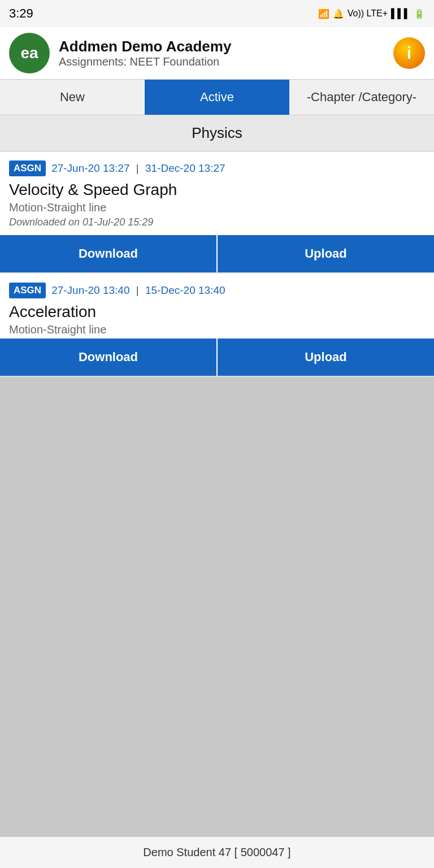  What do you see at coordinates (217, 290) in the screenshot?
I see `assignment-header: ASGN 27-Jun-20 13:40 | 15-Dec-20 13:40` at bounding box center [217, 290].